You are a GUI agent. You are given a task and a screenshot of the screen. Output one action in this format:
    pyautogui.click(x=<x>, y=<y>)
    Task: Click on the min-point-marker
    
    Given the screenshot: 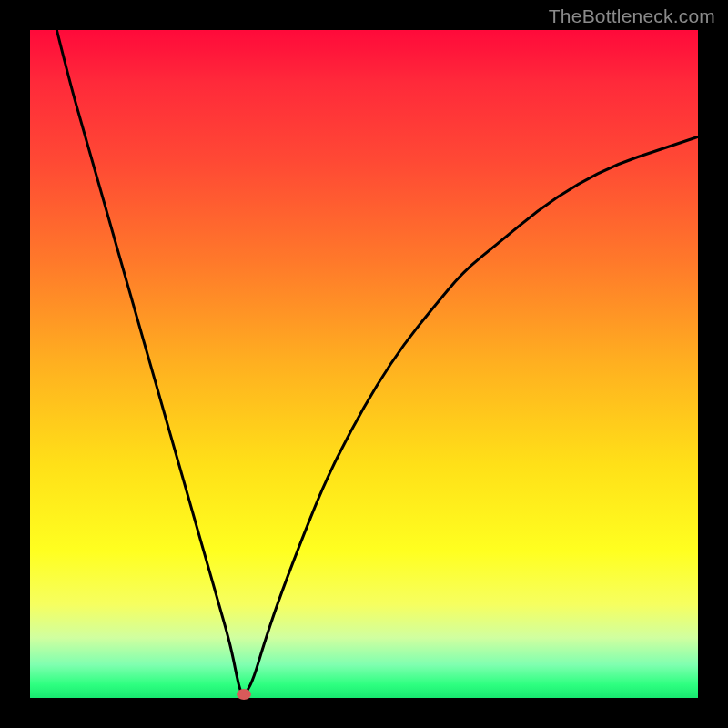 What is the action you would take?
    pyautogui.click(x=244, y=694)
    